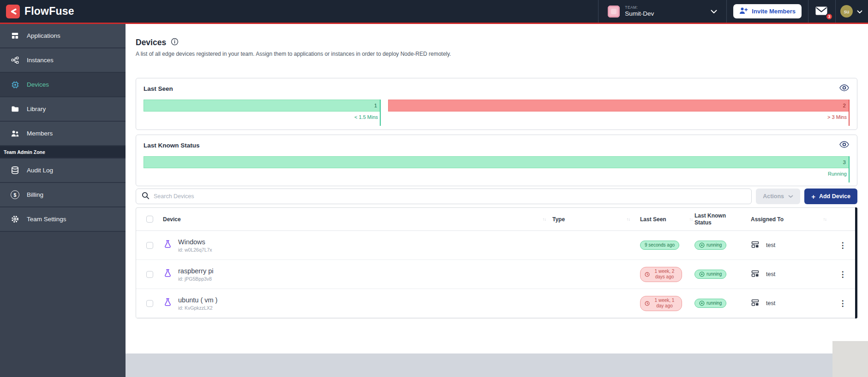 The image size is (868, 377). What do you see at coordinates (663, 11) in the screenshot?
I see `team-selector: TEAM: Sumit-Dev` at bounding box center [663, 11].